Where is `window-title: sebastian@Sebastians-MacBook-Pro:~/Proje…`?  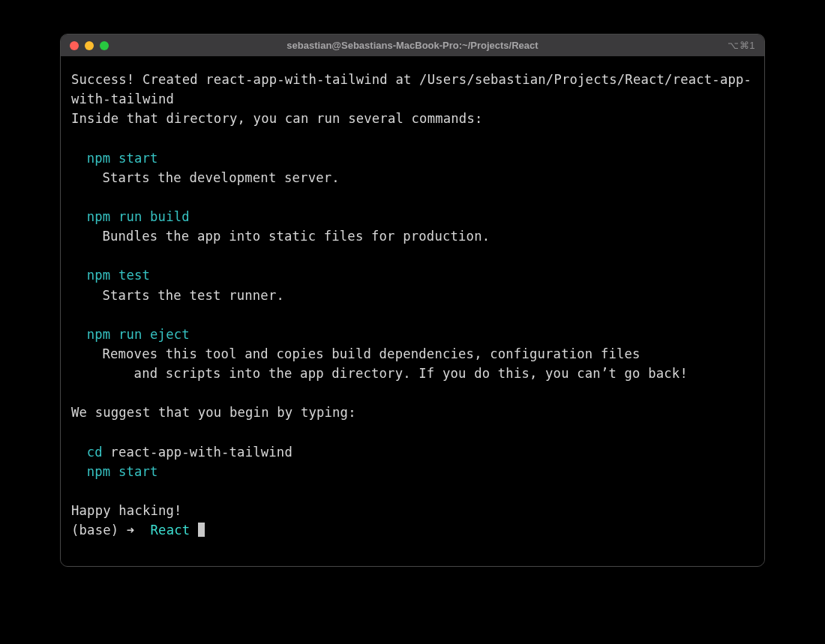
window-title: sebastian@Sebastians-MacBook-Pro:~/Proje… is located at coordinates (412, 45).